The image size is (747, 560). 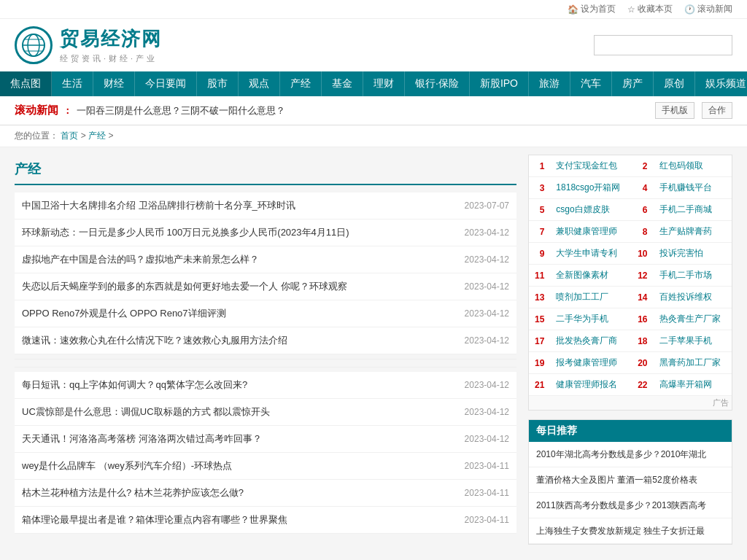 I want to click on article-item-5: 微速讯：速效救心丸在什么情况下吃？速效救心丸服用方法介绍 2023-04-12, so click(x=266, y=341).